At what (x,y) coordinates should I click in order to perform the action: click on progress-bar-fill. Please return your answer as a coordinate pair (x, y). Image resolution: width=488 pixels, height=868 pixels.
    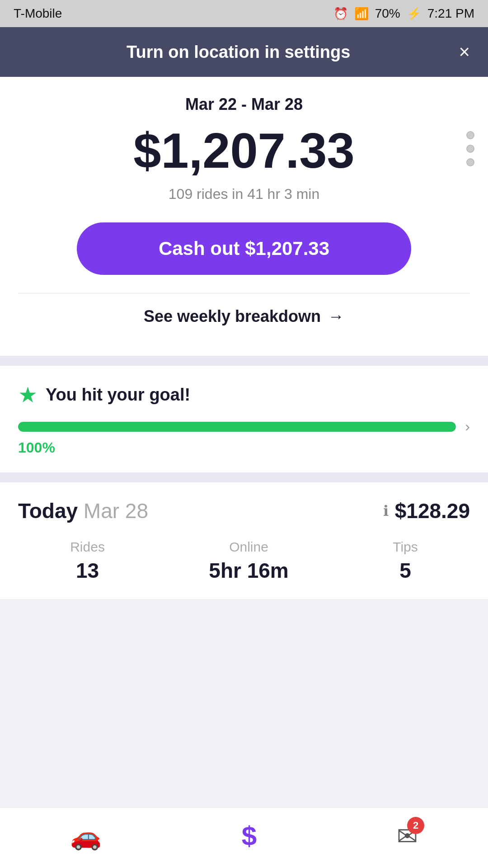
    Looking at the image, I should click on (237, 427).